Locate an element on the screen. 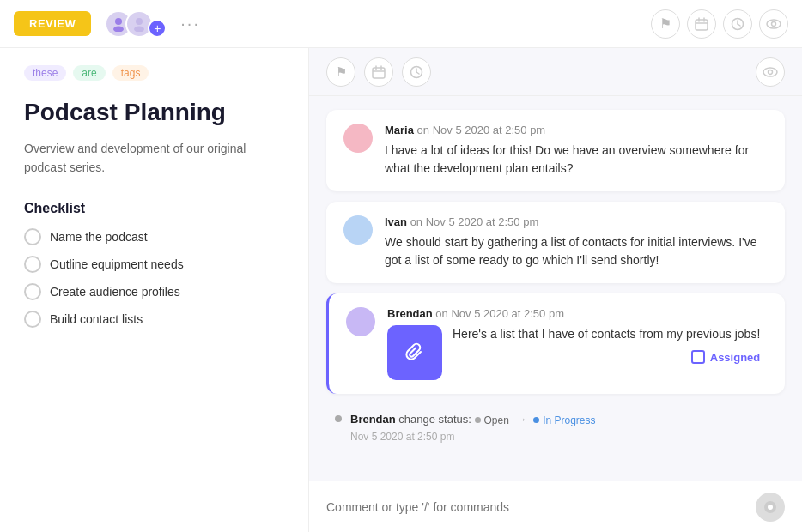 Image resolution: width=802 pixels, height=532 pixels. attachment-thumbnail is located at coordinates (415, 353).